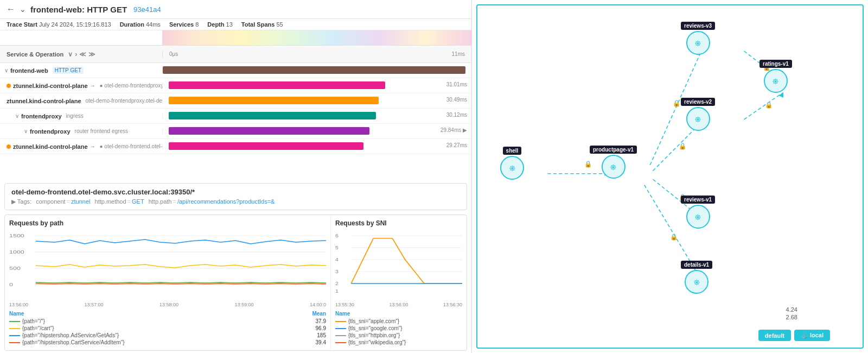  Describe the element at coordinates (168, 305) in the screenshot. I see `chart-x-labels: 13:56:00 13:57:00 13:58:00 13:59:00 14:0…` at that location.